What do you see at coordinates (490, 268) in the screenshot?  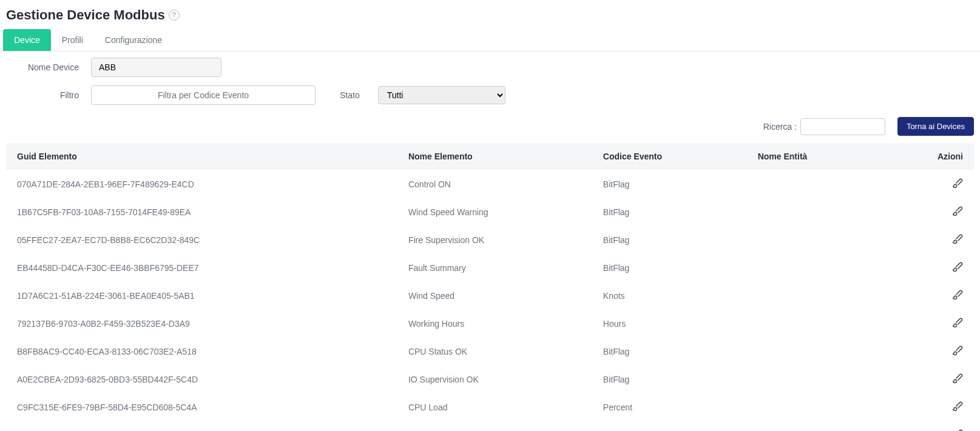 I see `table-row: EB44458D-D4CA-F30C-EE46-3BBF6795-DEE7Fau…` at bounding box center [490, 268].